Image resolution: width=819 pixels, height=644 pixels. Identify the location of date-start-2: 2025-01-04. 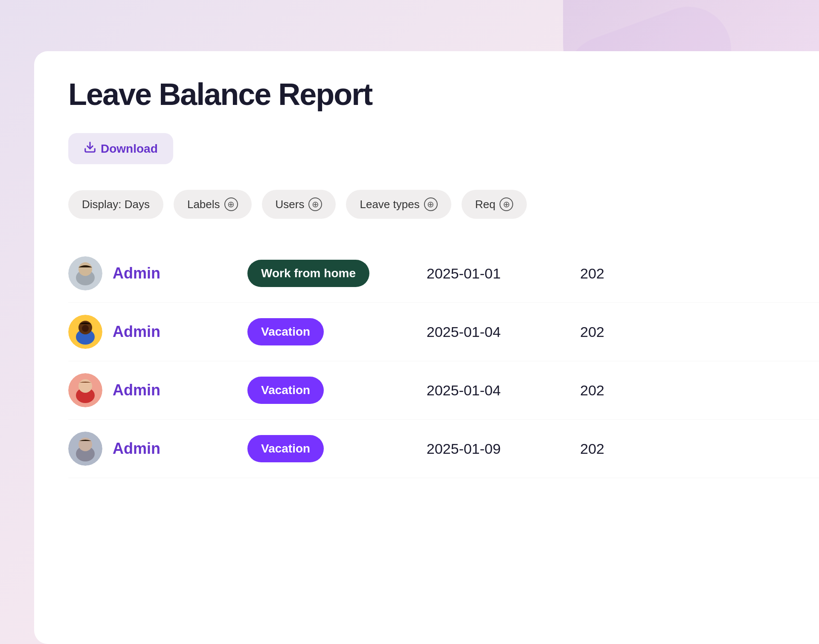
(495, 332).